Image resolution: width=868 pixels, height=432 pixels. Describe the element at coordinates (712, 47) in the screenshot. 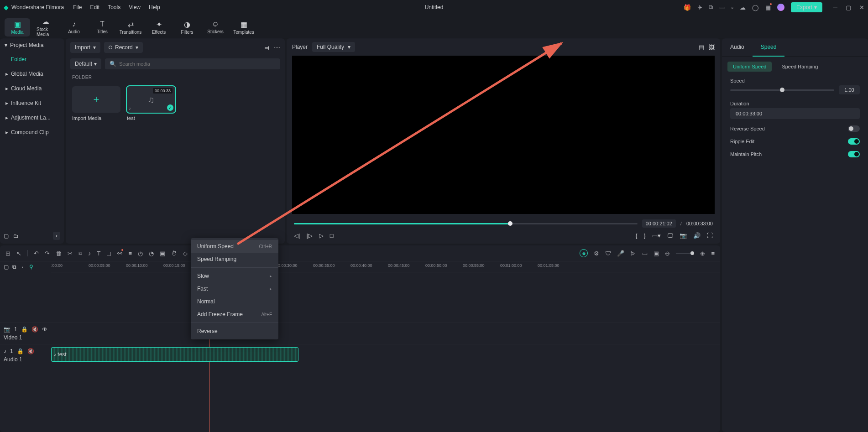

I see `snapshot-icon: 🖼` at that location.